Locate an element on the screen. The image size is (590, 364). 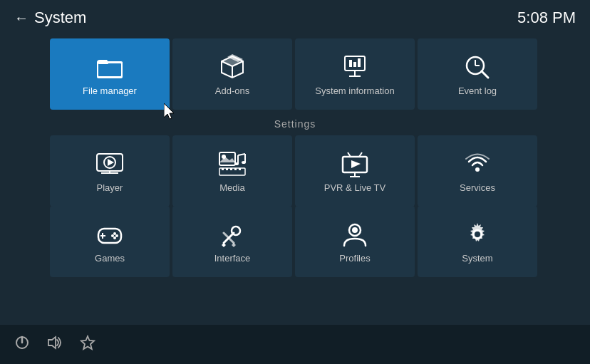
volume-button is located at coordinates (55, 345).